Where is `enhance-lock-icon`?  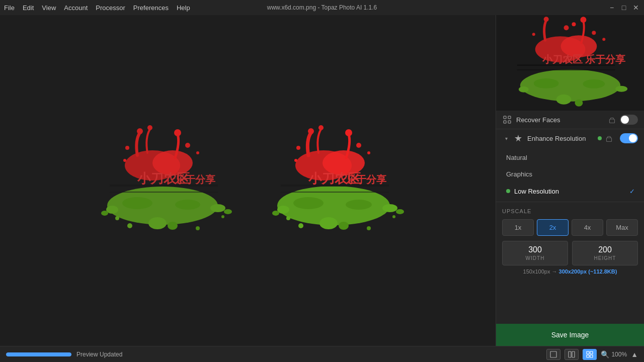
enhance-lock-icon is located at coordinates (609, 138).